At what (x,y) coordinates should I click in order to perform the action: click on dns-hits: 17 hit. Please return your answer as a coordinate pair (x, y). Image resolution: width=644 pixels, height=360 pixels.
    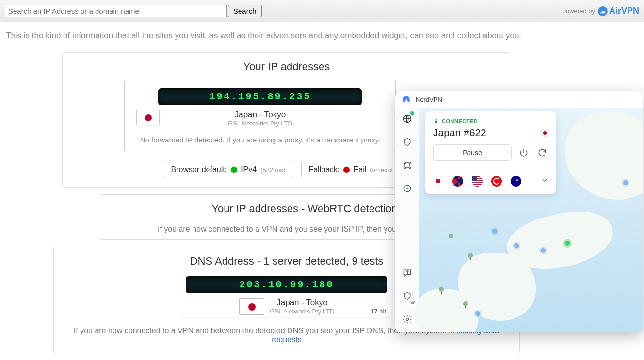
    Looking at the image, I should click on (378, 311).